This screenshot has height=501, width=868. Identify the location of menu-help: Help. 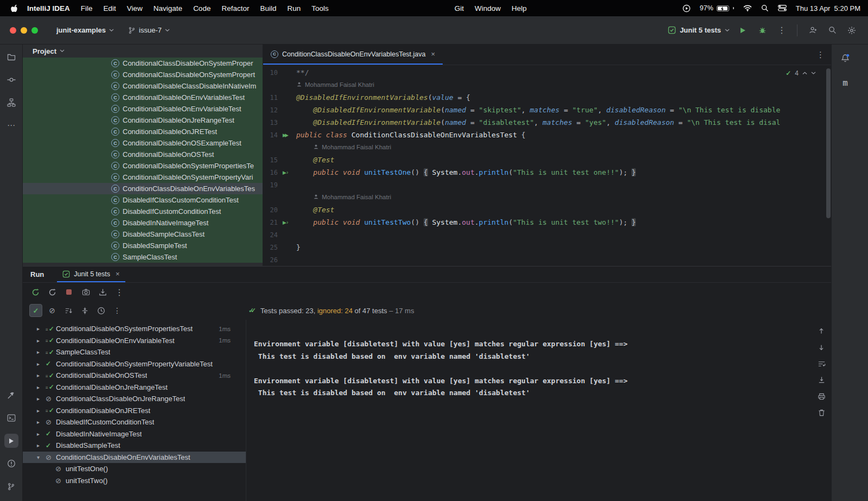
(519, 9).